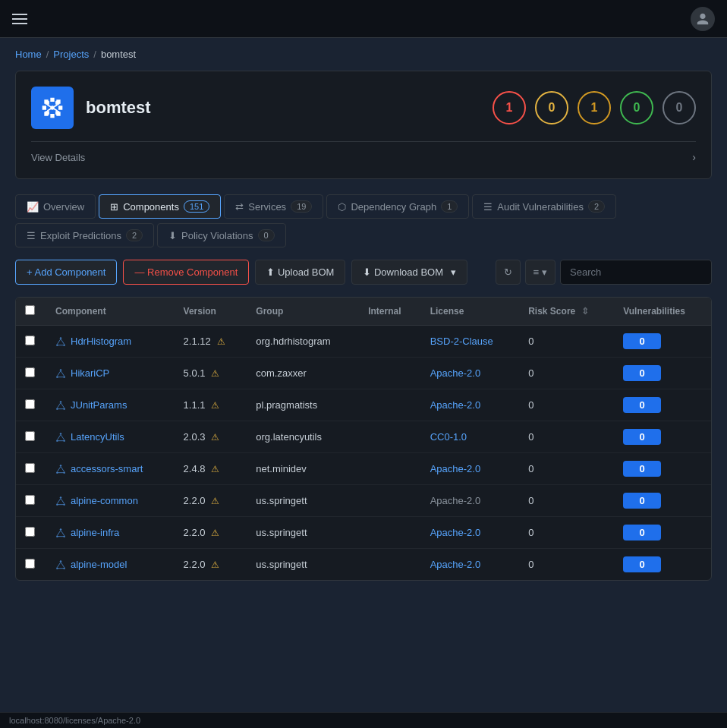  I want to click on header-vulnerabilities: Vulnerabilities, so click(662, 311).